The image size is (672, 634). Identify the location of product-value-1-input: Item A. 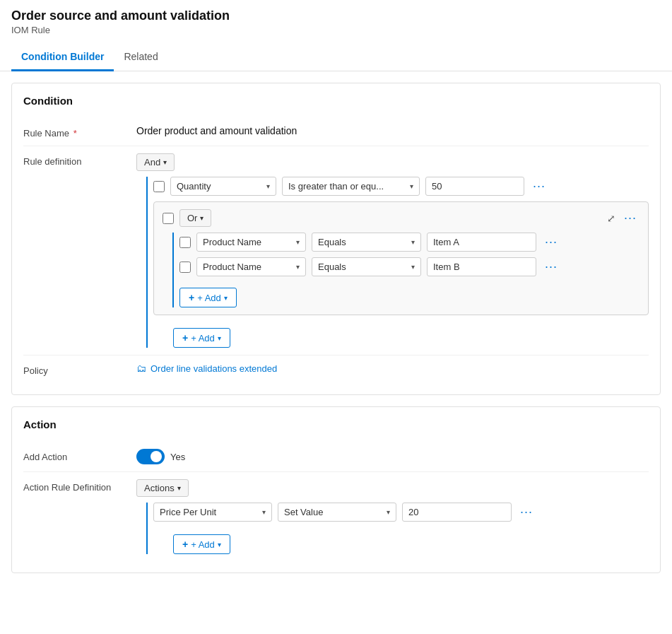
(482, 242).